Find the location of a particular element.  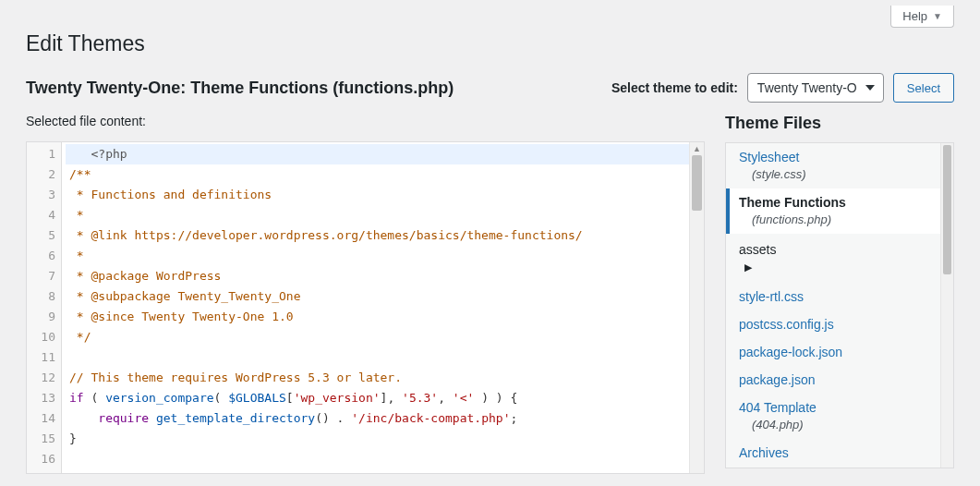

code-line: * Functions and definitions is located at coordinates (377, 195).